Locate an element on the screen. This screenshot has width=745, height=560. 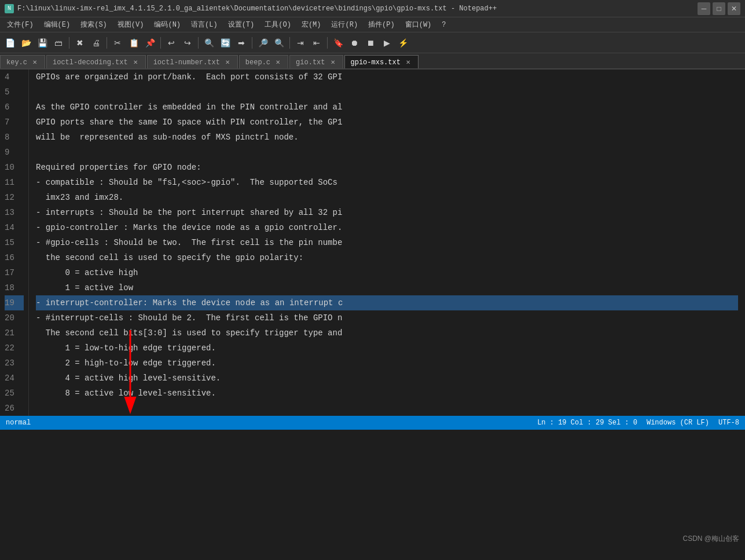
sep6 is located at coordinates (289, 43).